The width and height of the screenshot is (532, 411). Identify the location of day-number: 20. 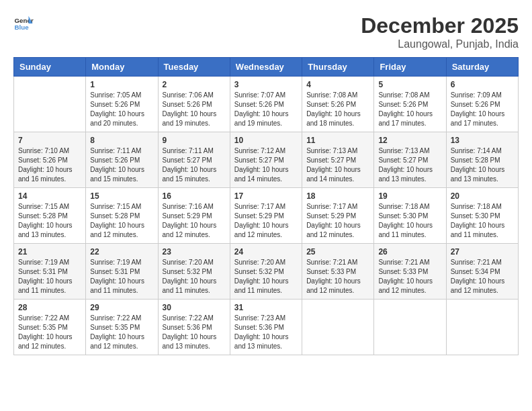
(482, 196).